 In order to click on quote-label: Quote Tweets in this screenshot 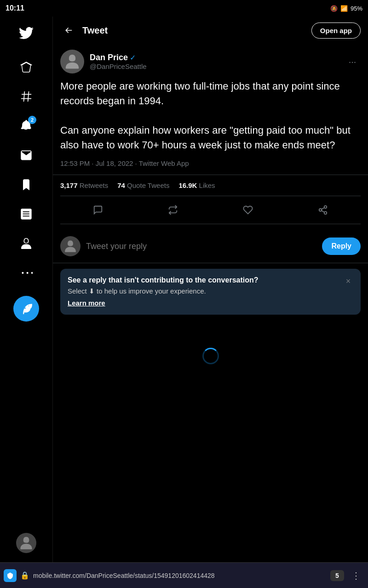, I will do `click(148, 186)`.